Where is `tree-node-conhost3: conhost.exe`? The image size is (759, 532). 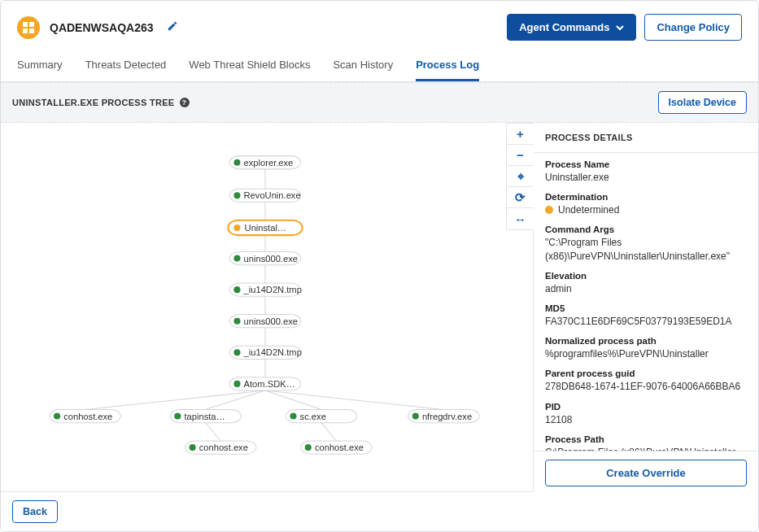 tree-node-conhost3: conhost.exe is located at coordinates (337, 447).